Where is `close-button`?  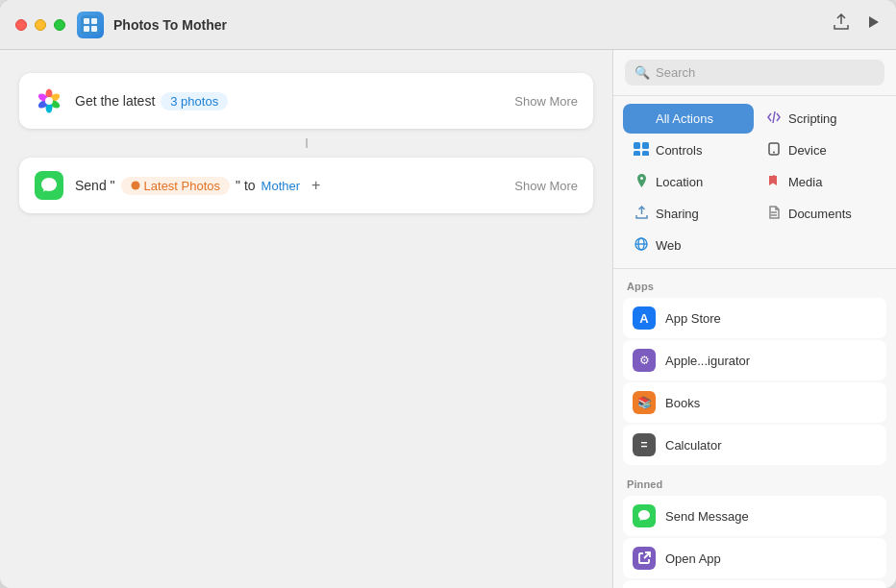
close-button is located at coordinates (21, 25).